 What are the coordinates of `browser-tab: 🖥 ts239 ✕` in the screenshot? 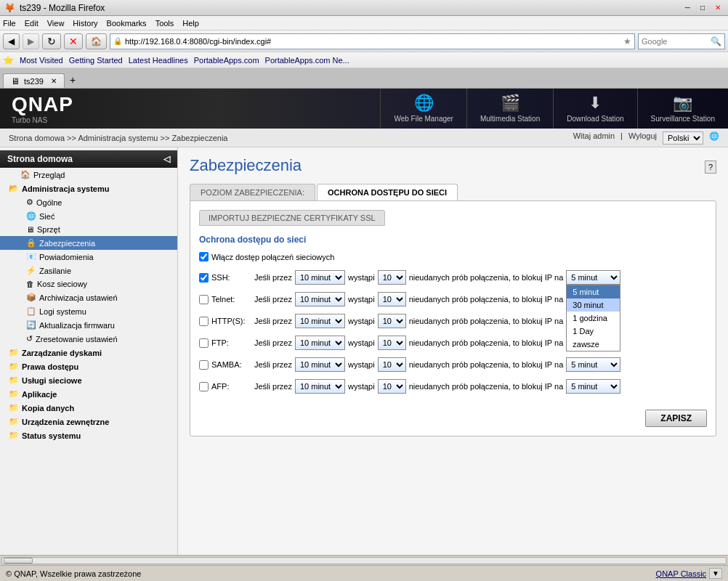 It's located at (33, 81).